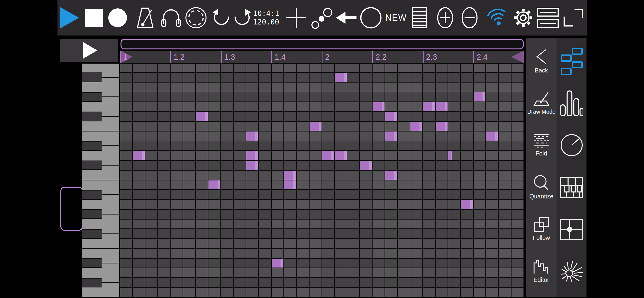 The height and width of the screenshot is (298, 644). I want to click on undo-button, so click(222, 18).